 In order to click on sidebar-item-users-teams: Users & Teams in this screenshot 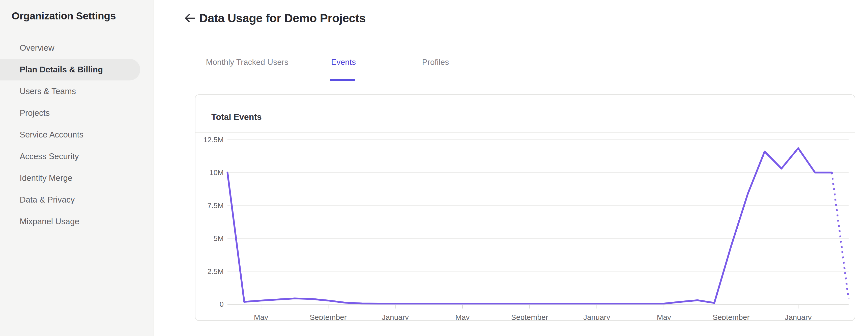, I will do `click(70, 91)`.